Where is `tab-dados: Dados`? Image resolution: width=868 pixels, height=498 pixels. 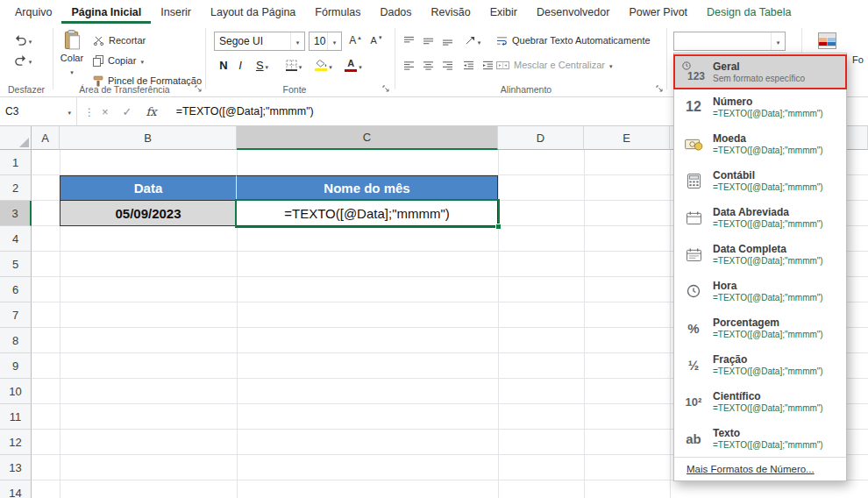
tab-dados: Dados is located at coordinates (395, 12).